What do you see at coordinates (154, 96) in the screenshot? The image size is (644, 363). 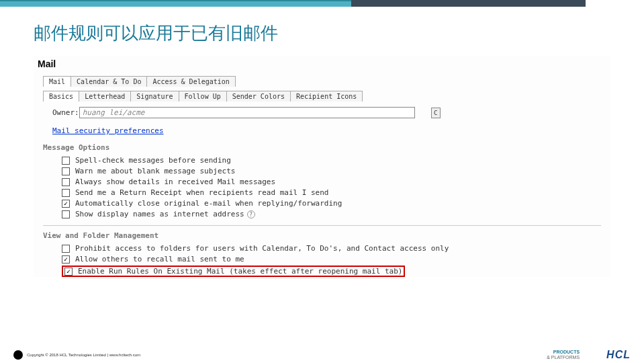 I see `sub-tab-signature: Signature` at bounding box center [154, 96].